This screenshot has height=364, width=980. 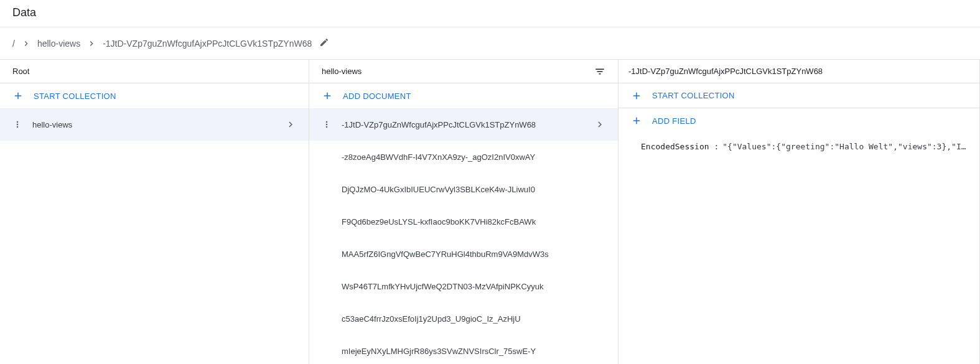 I want to click on filter-icon, so click(x=600, y=72).